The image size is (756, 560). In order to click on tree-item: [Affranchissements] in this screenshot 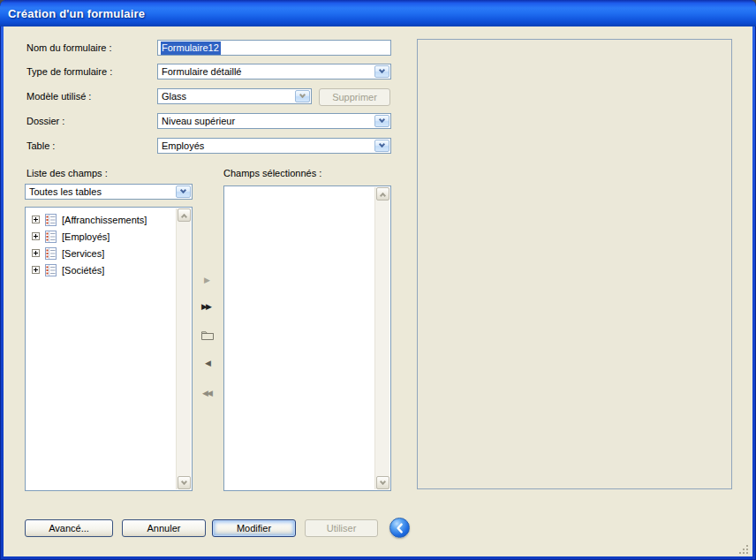, I will do `click(101, 219)`.